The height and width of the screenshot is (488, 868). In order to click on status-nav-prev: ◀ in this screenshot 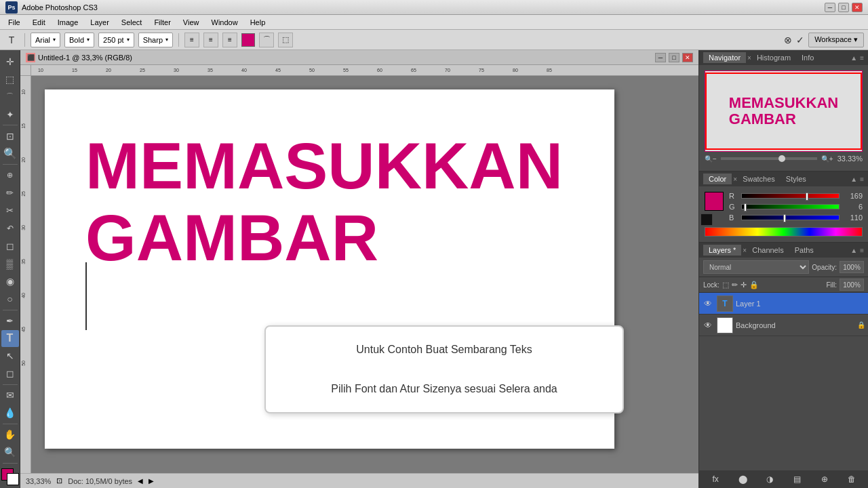, I will do `click(140, 481)`.